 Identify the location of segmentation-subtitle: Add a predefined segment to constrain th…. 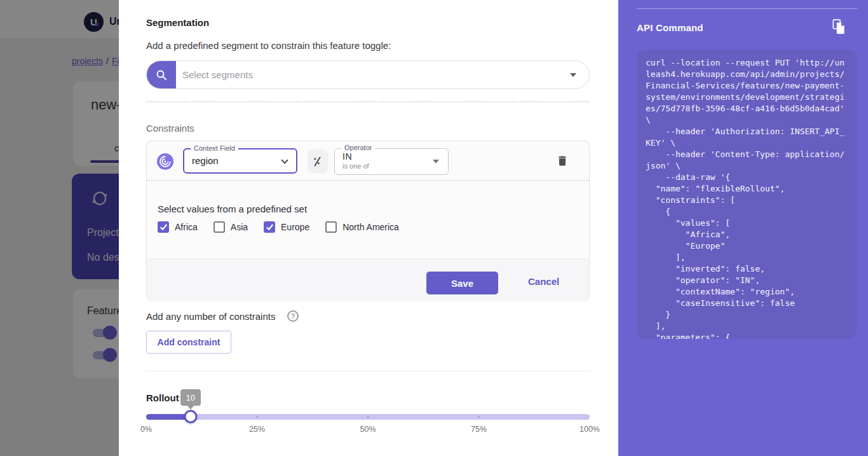
(268, 46).